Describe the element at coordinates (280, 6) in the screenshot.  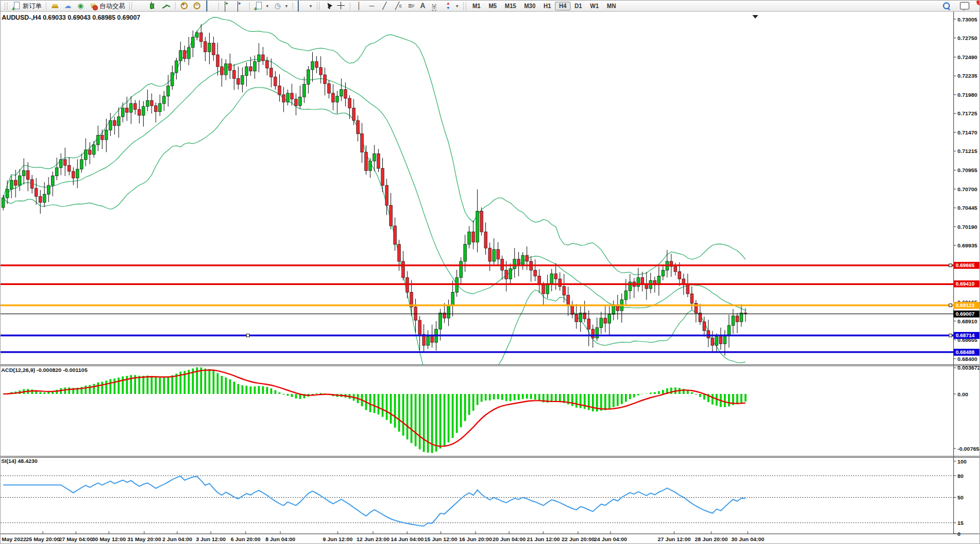
I see `periods-button: ◷▼` at that location.